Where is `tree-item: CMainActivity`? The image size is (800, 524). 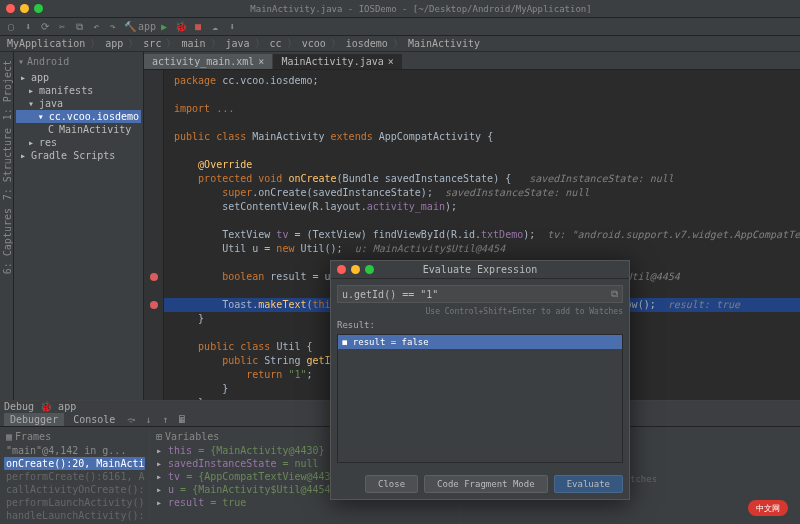
tree-item: CMainActivity is located at coordinates (78, 130).